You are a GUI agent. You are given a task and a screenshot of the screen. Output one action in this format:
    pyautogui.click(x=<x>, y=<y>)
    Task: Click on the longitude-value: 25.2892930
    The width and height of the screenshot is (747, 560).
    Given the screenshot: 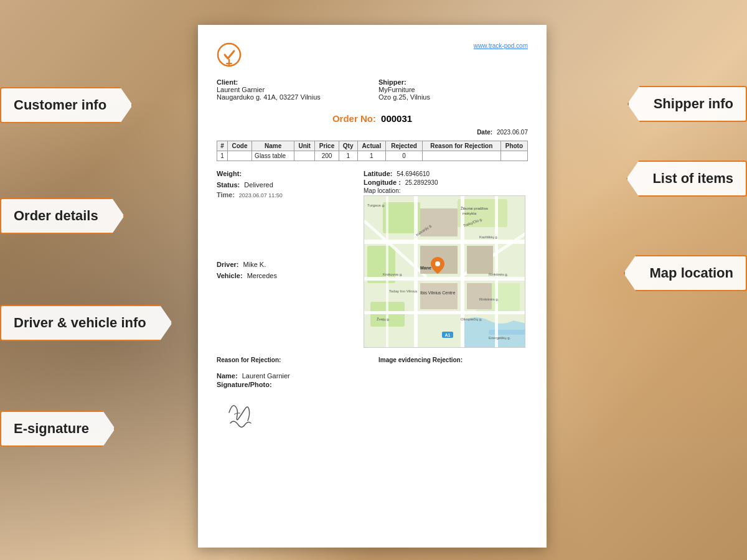 What is the action you would take?
    pyautogui.click(x=422, y=183)
    